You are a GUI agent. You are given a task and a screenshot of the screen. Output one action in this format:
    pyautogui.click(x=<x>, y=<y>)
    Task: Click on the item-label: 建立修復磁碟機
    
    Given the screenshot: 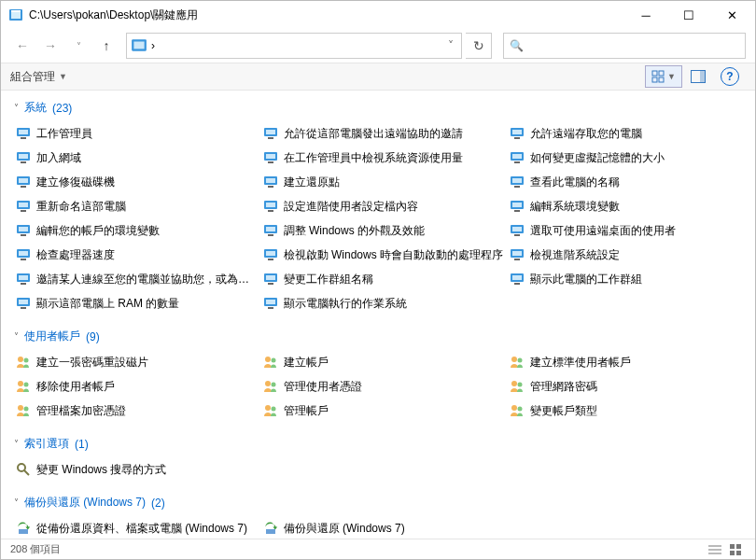 What is the action you would take?
    pyautogui.click(x=76, y=183)
    